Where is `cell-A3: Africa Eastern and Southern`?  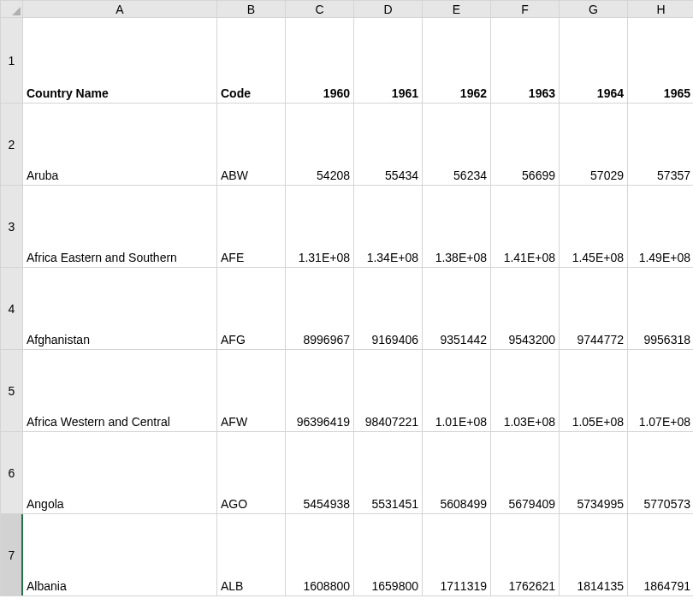 cell-A3: Africa Eastern and Southern is located at coordinates (120, 227).